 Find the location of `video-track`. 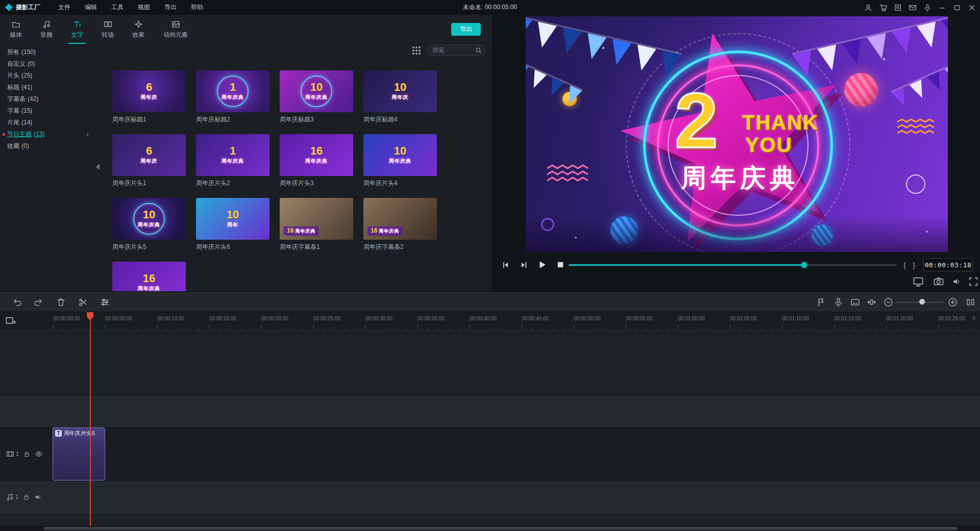

video-track is located at coordinates (490, 454).